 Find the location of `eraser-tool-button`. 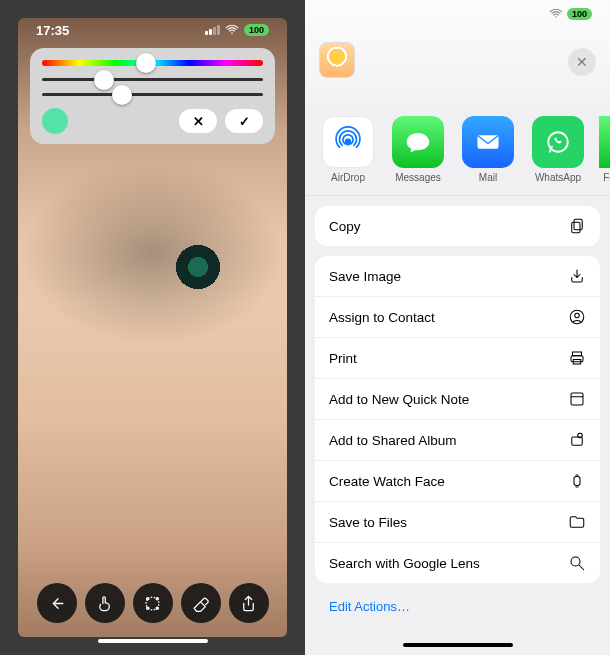

eraser-tool-button is located at coordinates (201, 603).